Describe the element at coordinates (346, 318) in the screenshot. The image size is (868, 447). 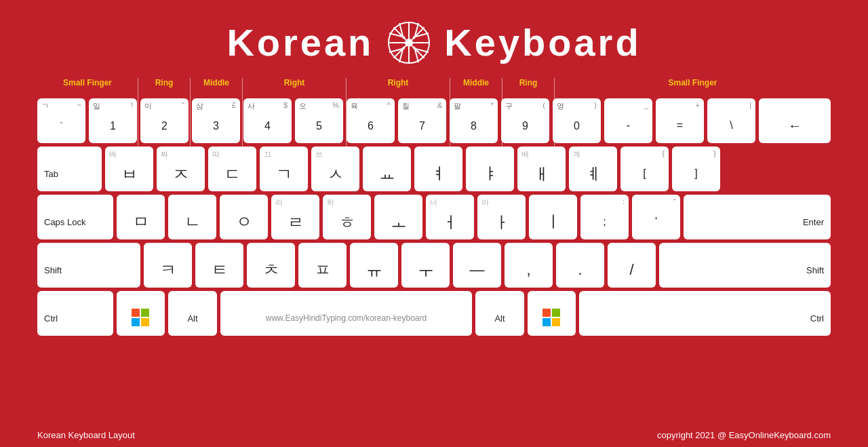
I see `space-url: www.EasyHindiTyping.com/korean-keyboard` at that location.